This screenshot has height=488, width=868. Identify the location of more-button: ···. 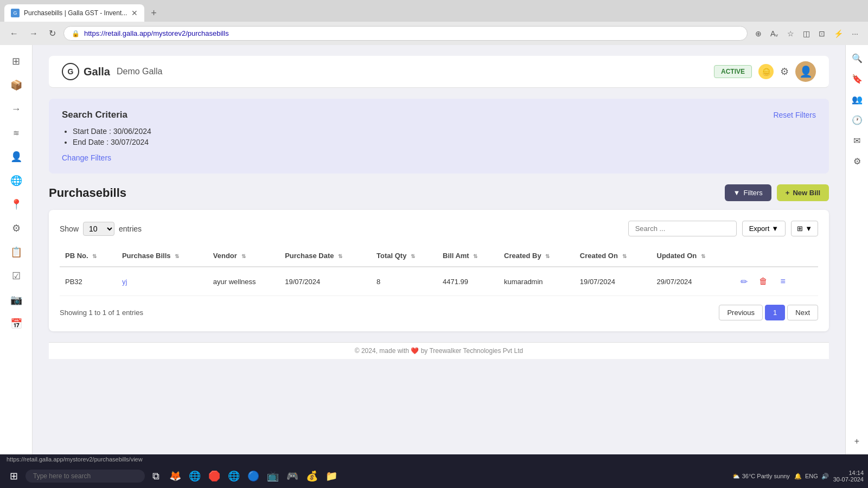
(855, 34).